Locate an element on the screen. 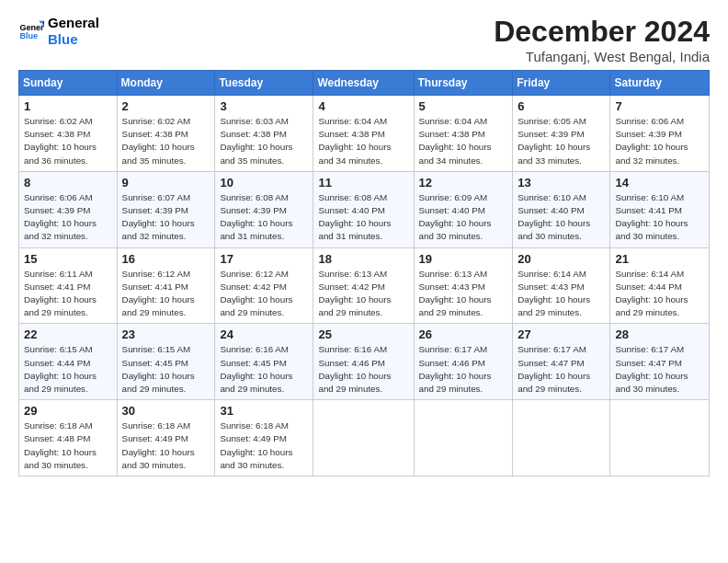  week-row-2: 8Sunrise: 6:06 AM Sunset: 4:39 PM Daylig… is located at coordinates (364, 210).